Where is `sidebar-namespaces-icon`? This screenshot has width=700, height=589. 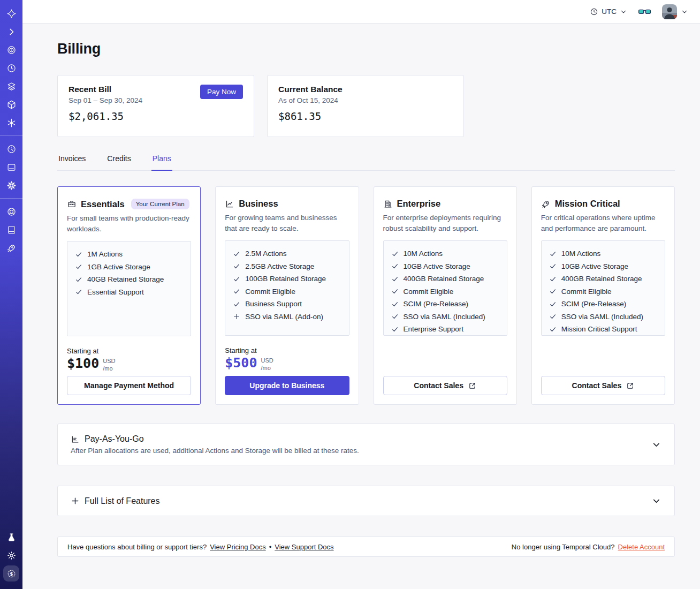
sidebar-namespaces-icon is located at coordinates (11, 50).